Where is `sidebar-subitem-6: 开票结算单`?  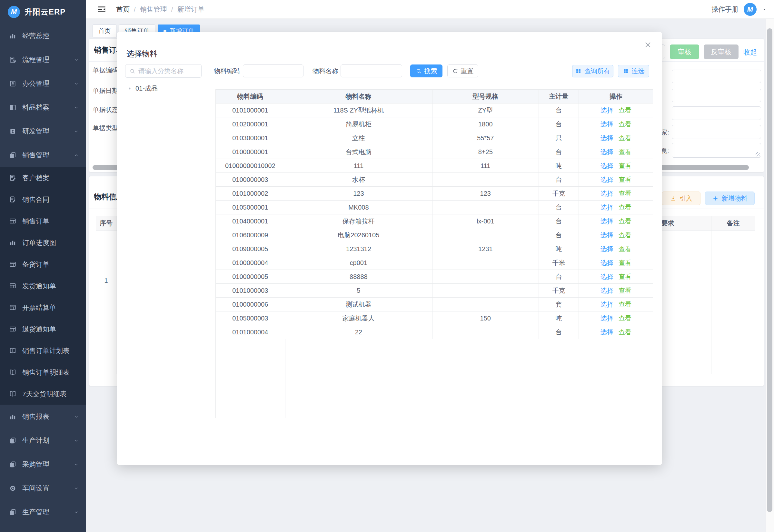 sidebar-subitem-6: 开票结算单 is located at coordinates (43, 307).